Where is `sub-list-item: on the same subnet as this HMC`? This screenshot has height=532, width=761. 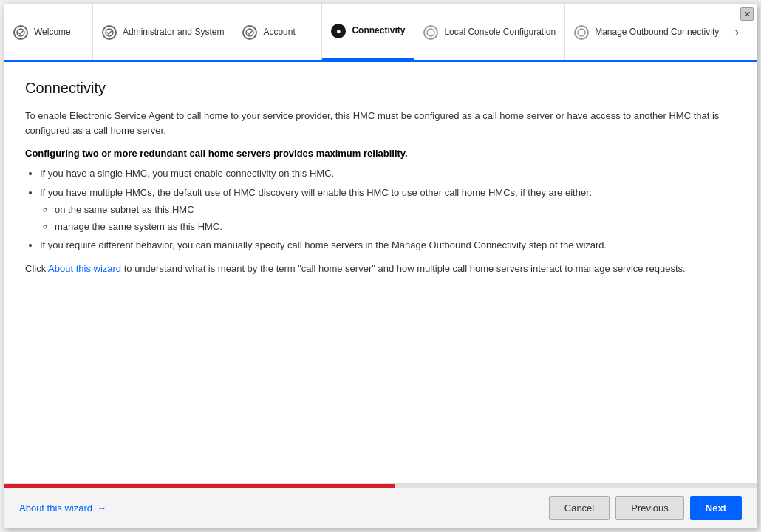 sub-list-item: on the same subnet as this HMC is located at coordinates (395, 210).